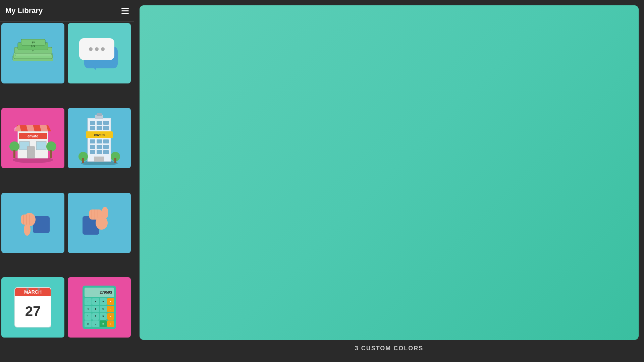 The width and height of the screenshot is (644, 362). Describe the element at coordinates (99, 138) in the screenshot. I see `building-icon: envato` at that location.